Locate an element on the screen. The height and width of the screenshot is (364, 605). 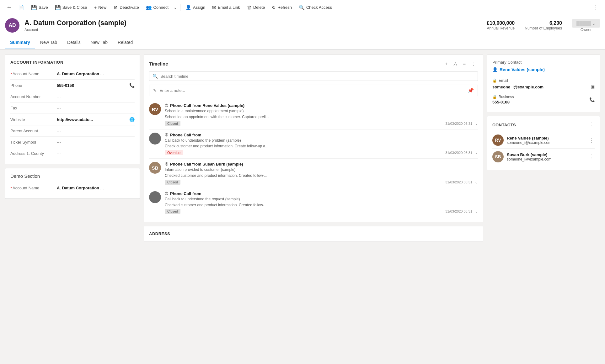
tab-newtab1: New Tab is located at coordinates (49, 43).